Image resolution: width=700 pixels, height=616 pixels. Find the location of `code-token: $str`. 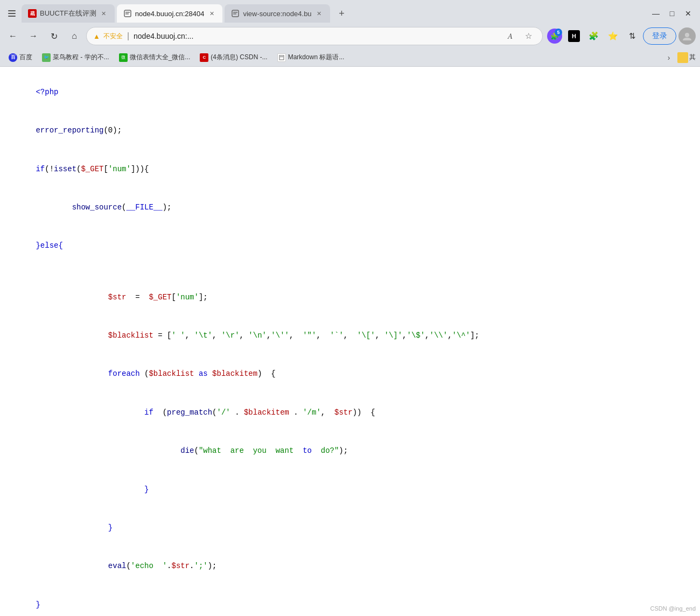

code-token: $str is located at coordinates (344, 412).